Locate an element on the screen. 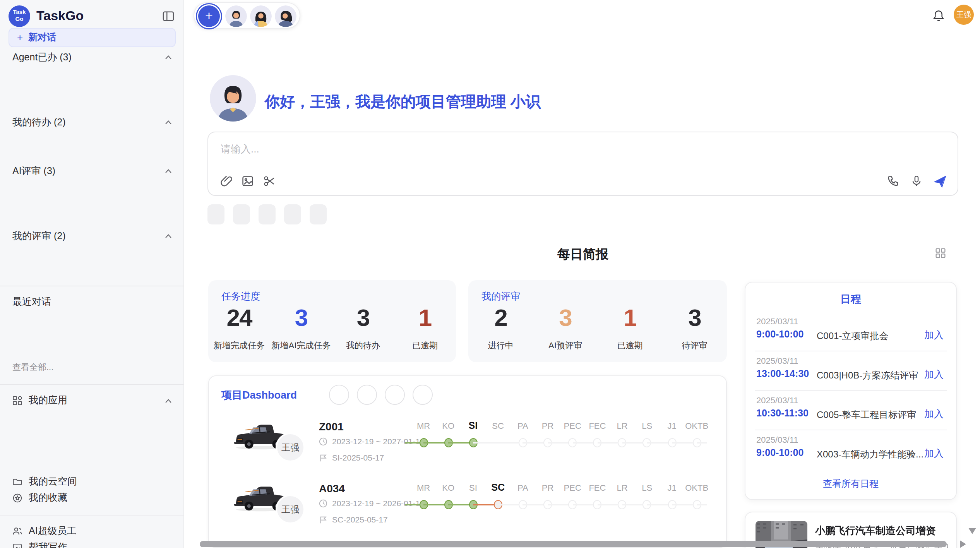 This screenshot has width=980, height=548. scroll-down-arrow-icon is located at coordinates (972, 531).